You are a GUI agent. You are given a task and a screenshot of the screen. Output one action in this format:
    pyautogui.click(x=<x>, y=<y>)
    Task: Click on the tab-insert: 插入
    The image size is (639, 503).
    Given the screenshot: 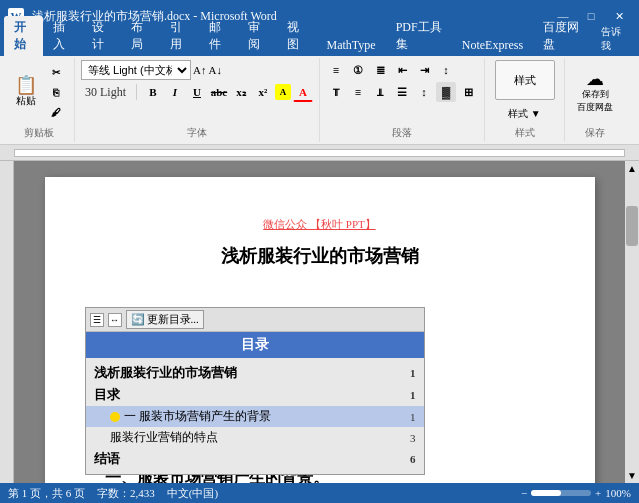 What is the action you would take?
    pyautogui.click(x=62, y=36)
    